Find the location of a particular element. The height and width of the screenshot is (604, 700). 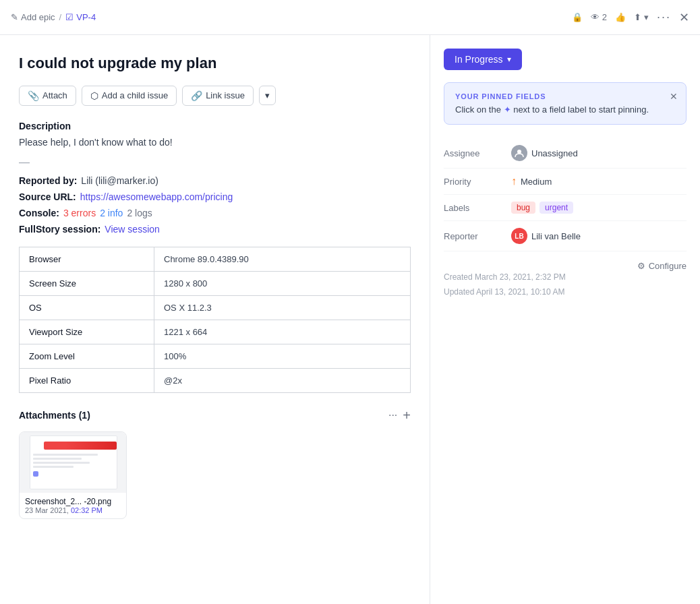

attachments-actions: ··· + is located at coordinates (399, 415).